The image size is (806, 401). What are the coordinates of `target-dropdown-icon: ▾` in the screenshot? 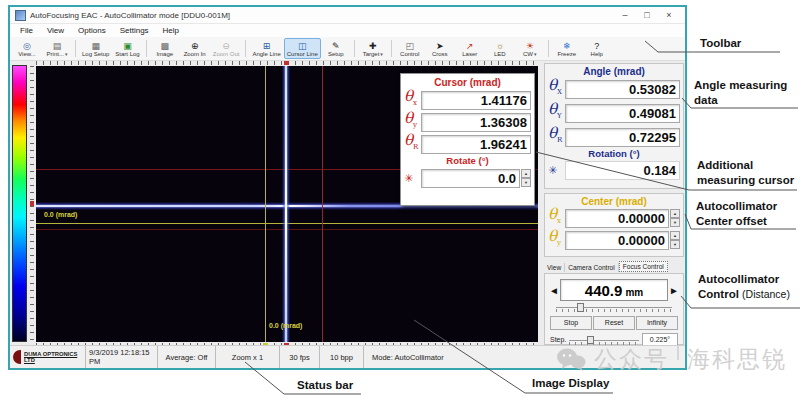 It's located at (382, 54).